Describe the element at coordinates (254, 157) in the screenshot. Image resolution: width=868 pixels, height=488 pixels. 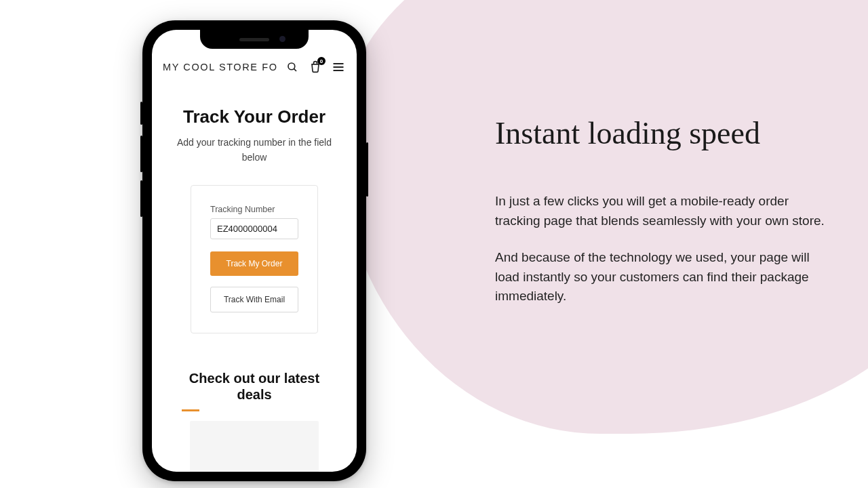
I see `page-subtitle: Add your tracking number in the field be…` at that location.